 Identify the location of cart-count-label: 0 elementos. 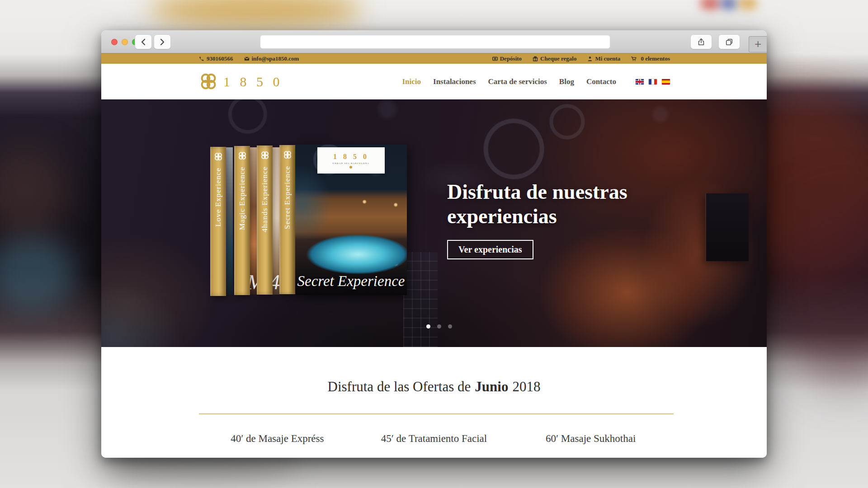
(656, 59).